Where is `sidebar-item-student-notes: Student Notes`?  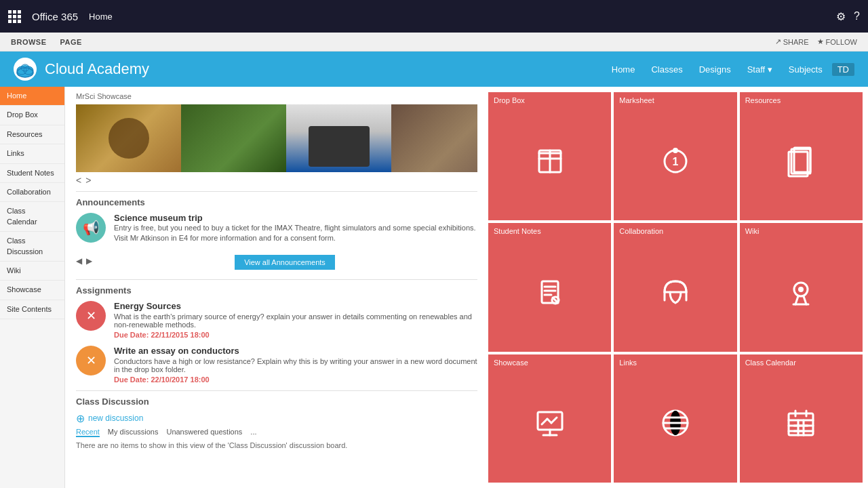
sidebar-item-student-notes: Student Notes is located at coordinates (33, 174).